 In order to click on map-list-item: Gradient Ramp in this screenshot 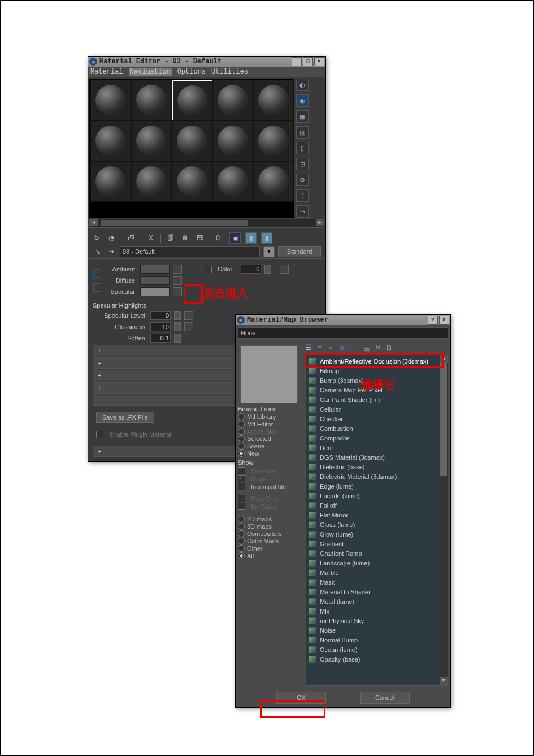, I will do `click(377, 553)`.